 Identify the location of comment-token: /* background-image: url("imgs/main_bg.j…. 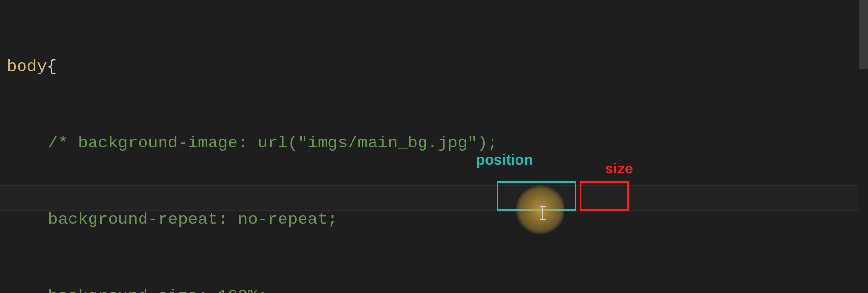
(273, 143).